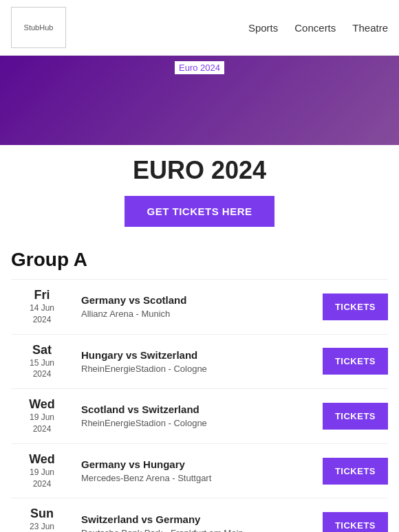 The width and height of the screenshot is (399, 532). Describe the element at coordinates (200, 170) in the screenshot. I see `page-title: EURO 2024` at that location.